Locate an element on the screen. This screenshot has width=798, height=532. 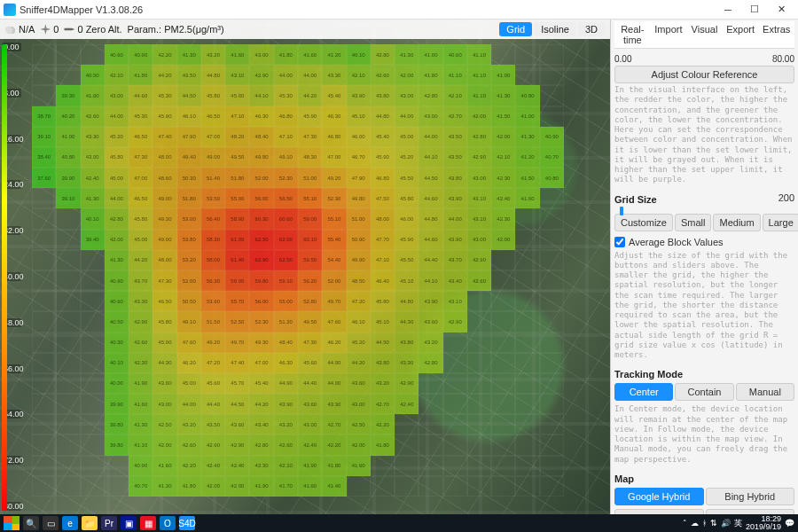
heatmap-cell: 43.00 is located at coordinates (431, 117).